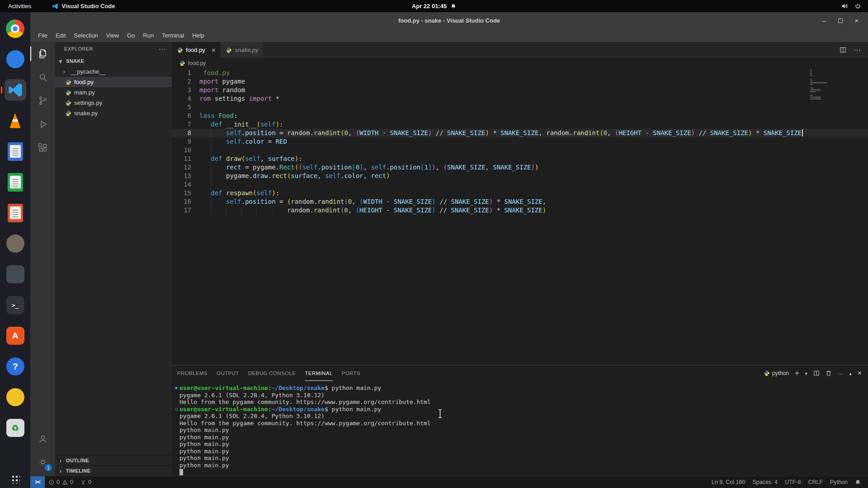  I want to click on code-line: 16 self.position = (random.randint(0, (W…, so click(520, 202).